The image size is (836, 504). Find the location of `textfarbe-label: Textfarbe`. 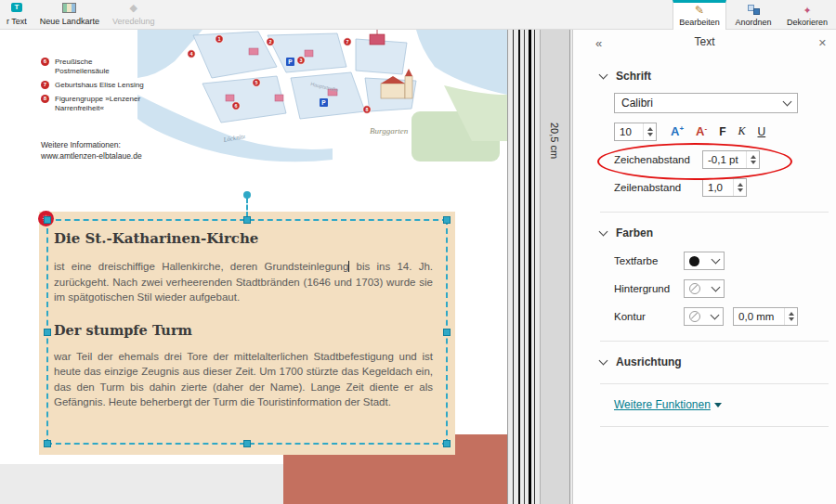

textfarbe-label: Textfarbe is located at coordinates (648, 261).